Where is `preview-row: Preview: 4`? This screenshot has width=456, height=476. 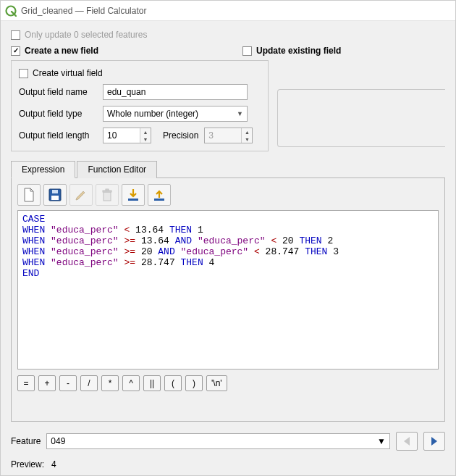 preview-row: Preview: 4 is located at coordinates (228, 464).